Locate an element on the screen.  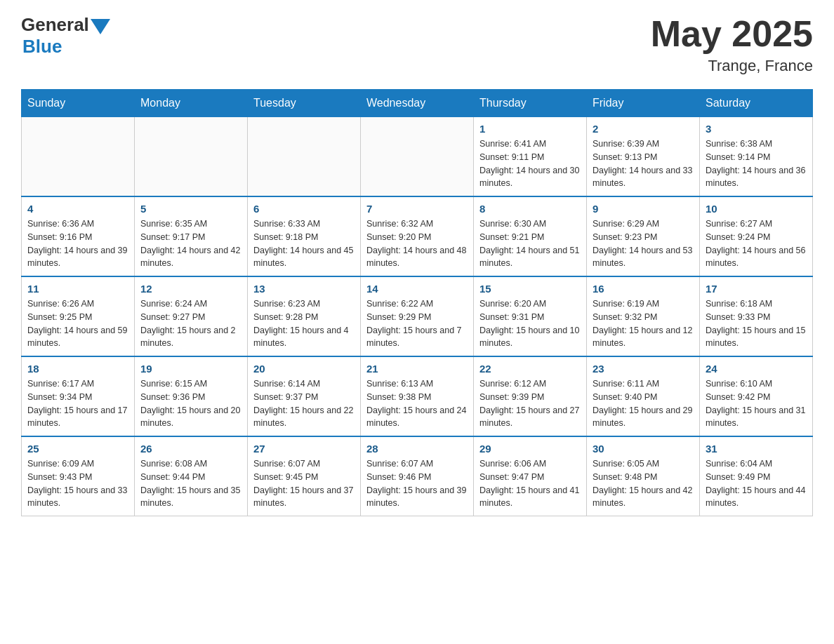
day-number: 26 is located at coordinates (191, 449).